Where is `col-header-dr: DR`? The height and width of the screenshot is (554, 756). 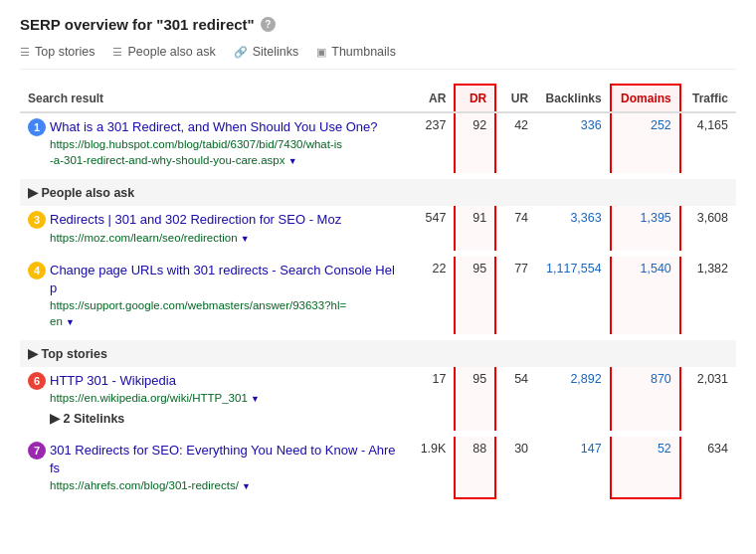 col-header-dr: DR is located at coordinates (475, 98).